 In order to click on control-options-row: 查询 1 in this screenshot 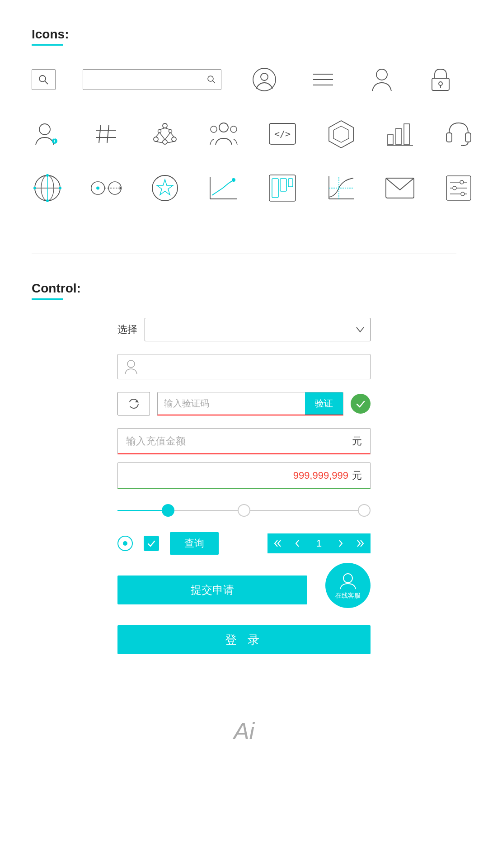, I will do `click(244, 543)`.